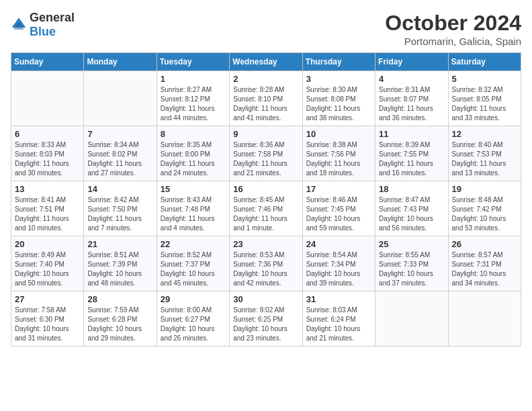 Image resolution: width=532 pixels, height=411 pixels. What do you see at coordinates (339, 244) in the screenshot?
I see `day-number: 24` at bounding box center [339, 244].